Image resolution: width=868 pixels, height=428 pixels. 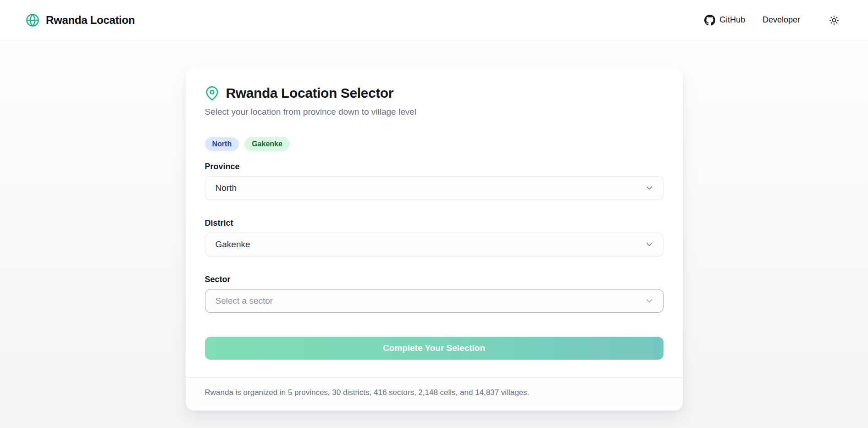 I want to click on github-link-label: GitHub, so click(x=732, y=20).